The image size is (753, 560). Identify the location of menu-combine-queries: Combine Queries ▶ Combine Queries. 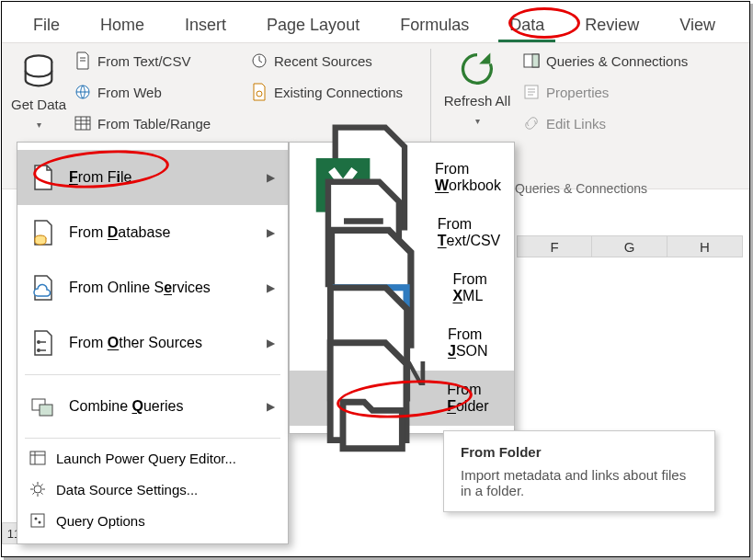
(153, 406).